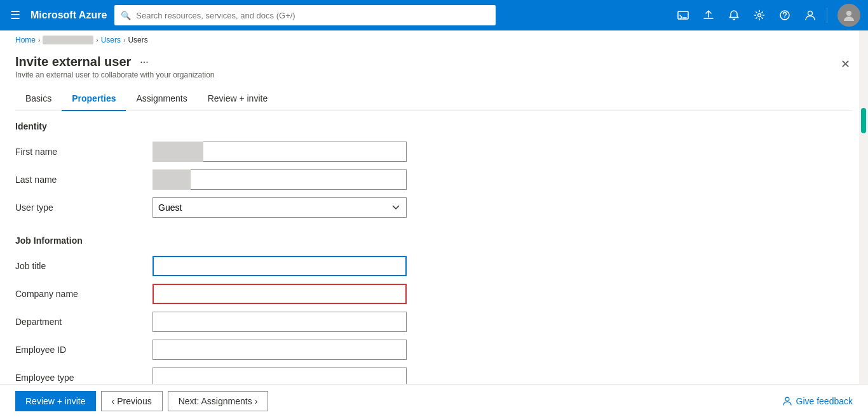  What do you see at coordinates (810, 15) in the screenshot?
I see `feedback-nav-icon` at bounding box center [810, 15].